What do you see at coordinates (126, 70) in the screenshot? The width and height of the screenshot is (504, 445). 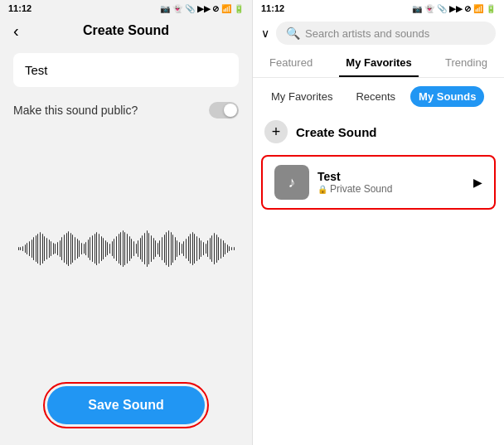 I see `sound-name-input` at bounding box center [126, 70].